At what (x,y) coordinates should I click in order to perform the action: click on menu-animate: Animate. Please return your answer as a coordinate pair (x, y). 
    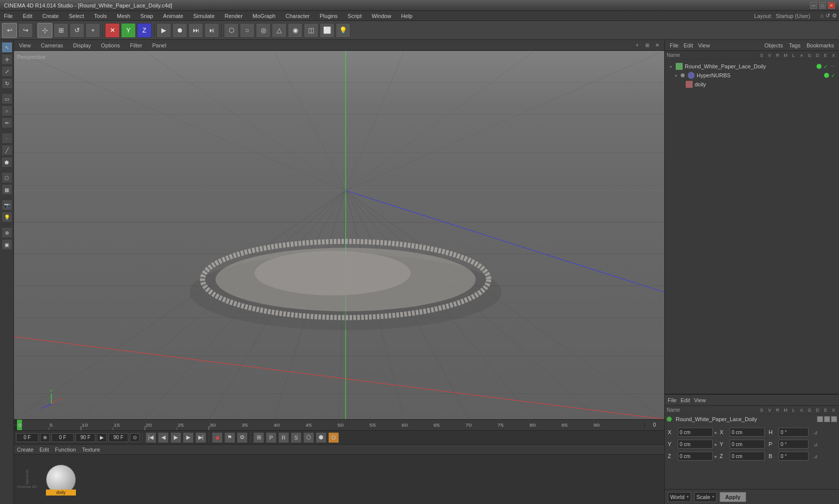
    Looking at the image, I should click on (173, 16).